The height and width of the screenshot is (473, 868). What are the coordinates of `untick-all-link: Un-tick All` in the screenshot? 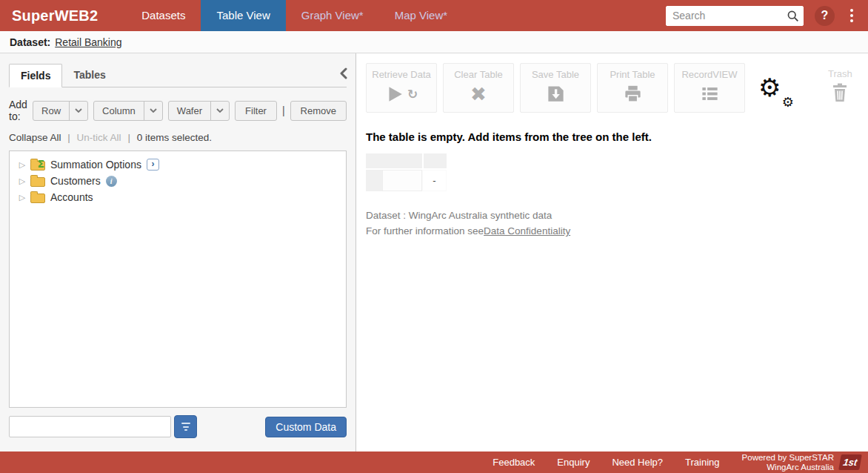 It's located at (99, 138).